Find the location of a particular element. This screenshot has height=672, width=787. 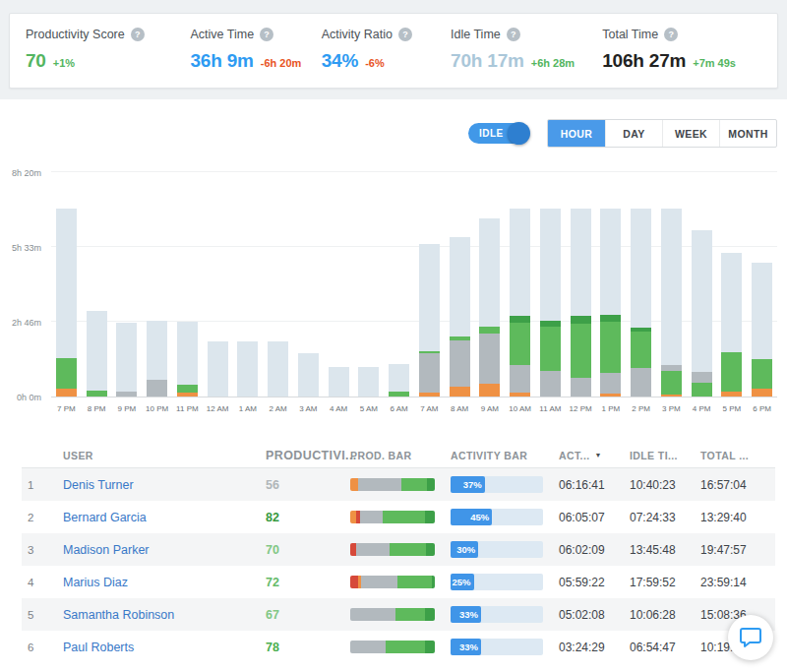

user-cell: Bernard Garcia is located at coordinates (164, 518).